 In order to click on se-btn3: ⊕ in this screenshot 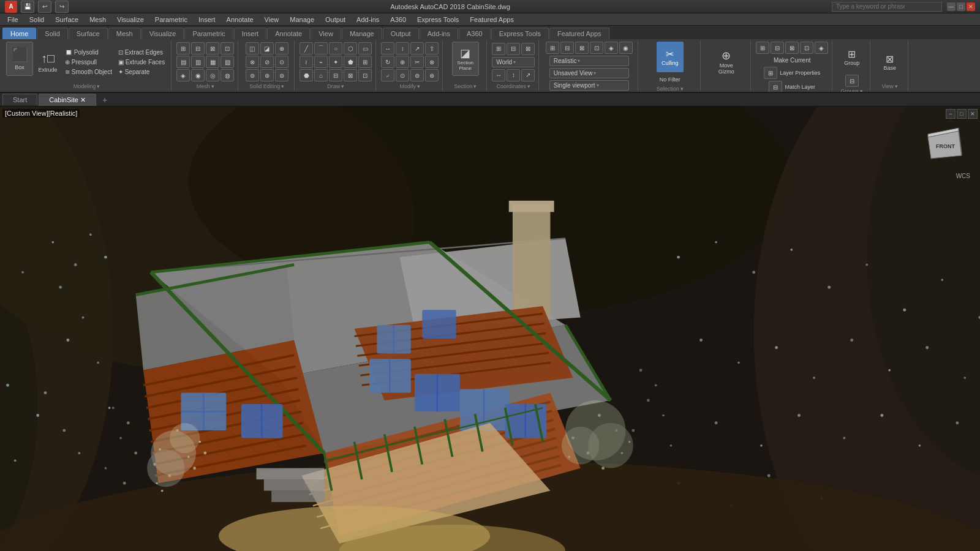, I will do `click(282, 48)`.